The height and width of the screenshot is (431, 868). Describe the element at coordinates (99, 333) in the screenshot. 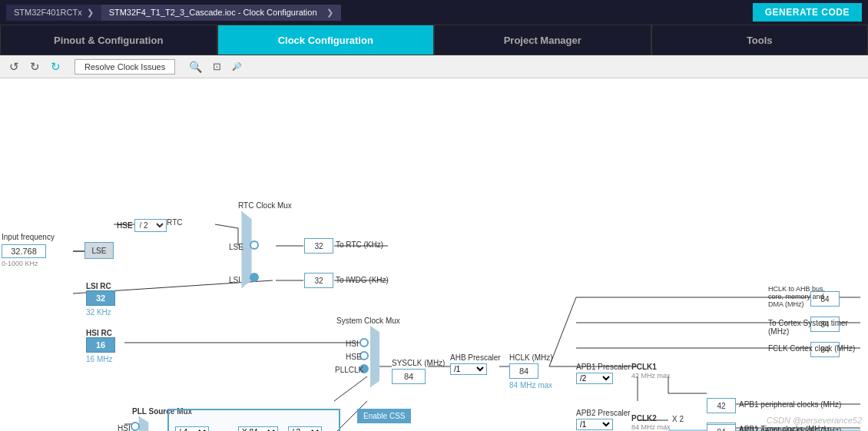

I see `hsi-rc-label: HSI RC` at that location.